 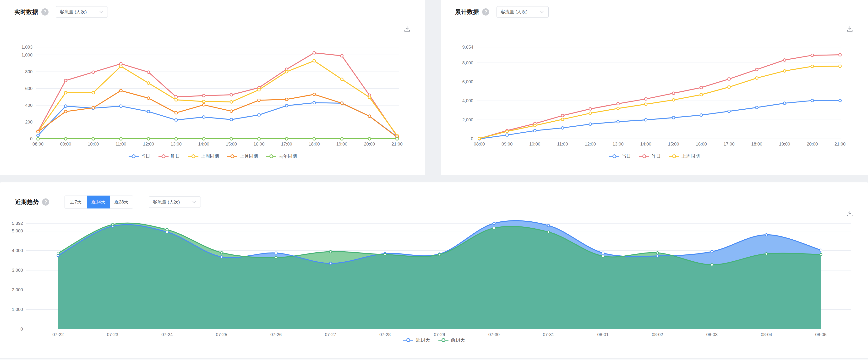 I want to click on x-axis-label: 18:00, so click(x=314, y=144).